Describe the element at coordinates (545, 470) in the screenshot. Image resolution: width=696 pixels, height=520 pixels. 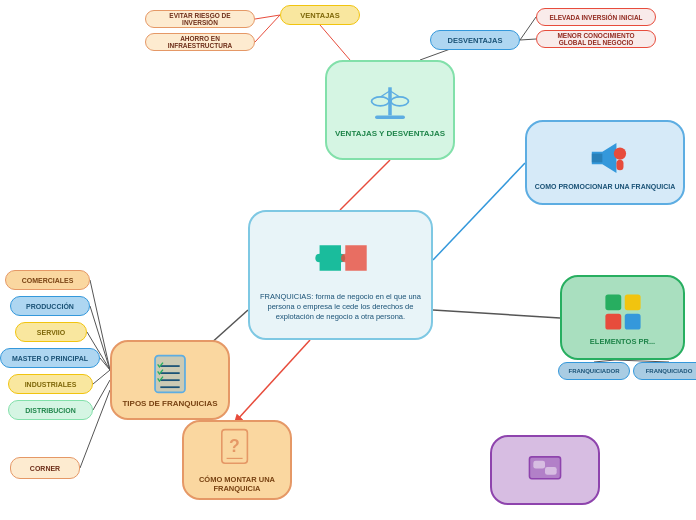
I see `node-bottom-right` at that location.